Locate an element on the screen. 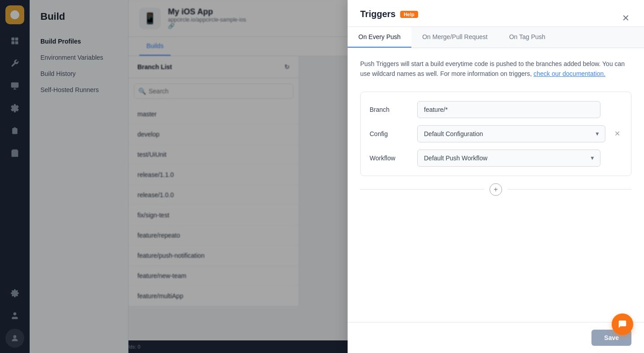 This screenshot has width=644, height=353. tab-on-every-push: On Every Push is located at coordinates (379, 37).